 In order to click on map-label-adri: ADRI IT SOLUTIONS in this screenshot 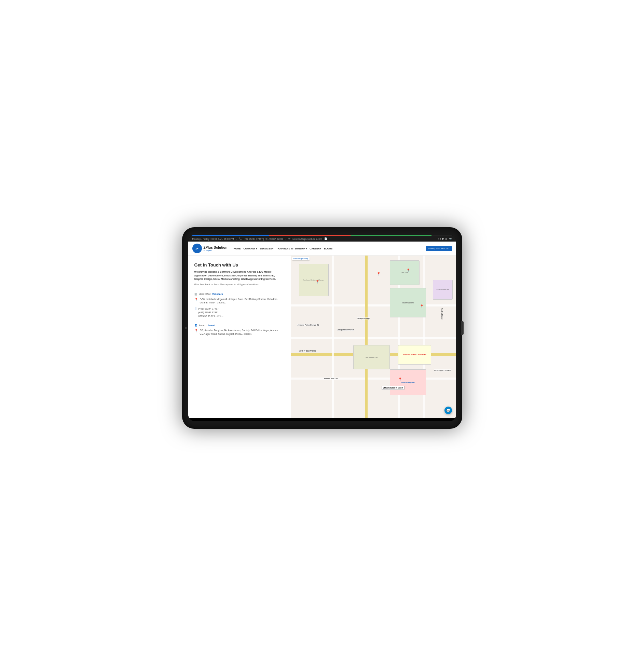, I will do `click(307, 351)`.